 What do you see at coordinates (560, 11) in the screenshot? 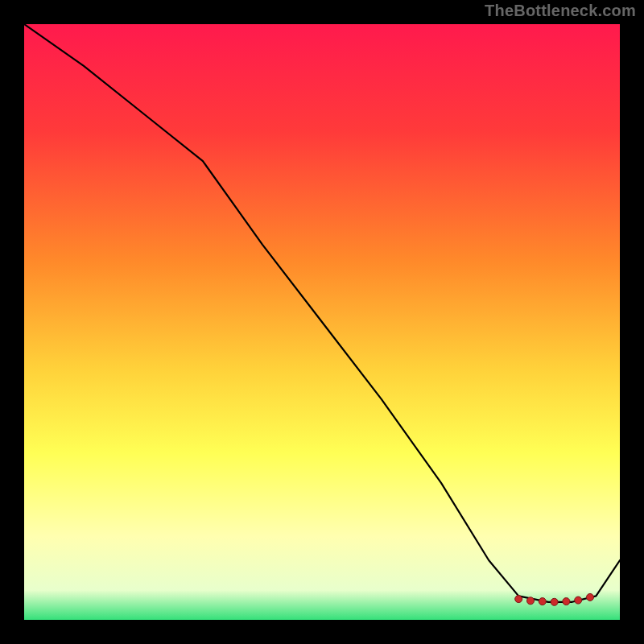
I see `watermark-text: TheBottleneck.com` at bounding box center [560, 11].